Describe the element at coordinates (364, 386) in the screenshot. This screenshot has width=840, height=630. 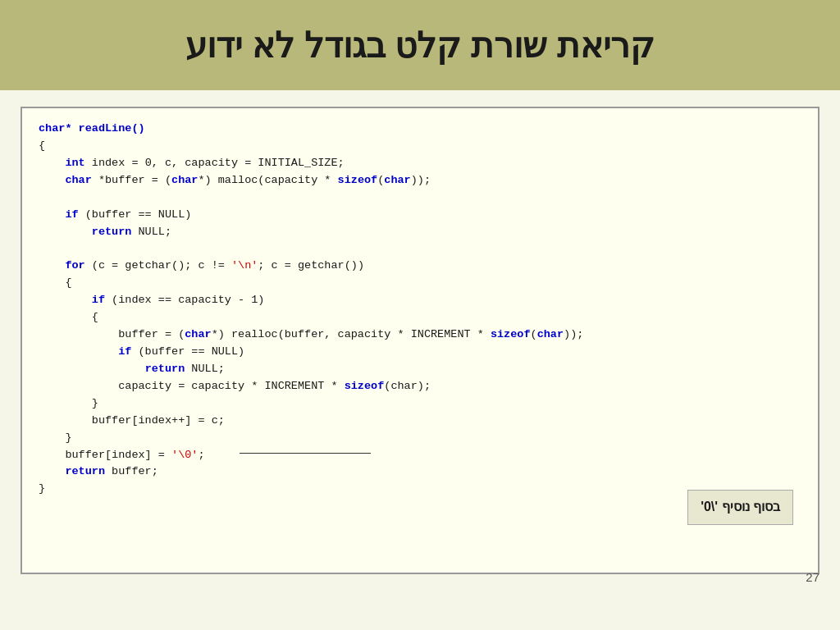
I see `builtin-sizeof-3: sizeof` at that location.